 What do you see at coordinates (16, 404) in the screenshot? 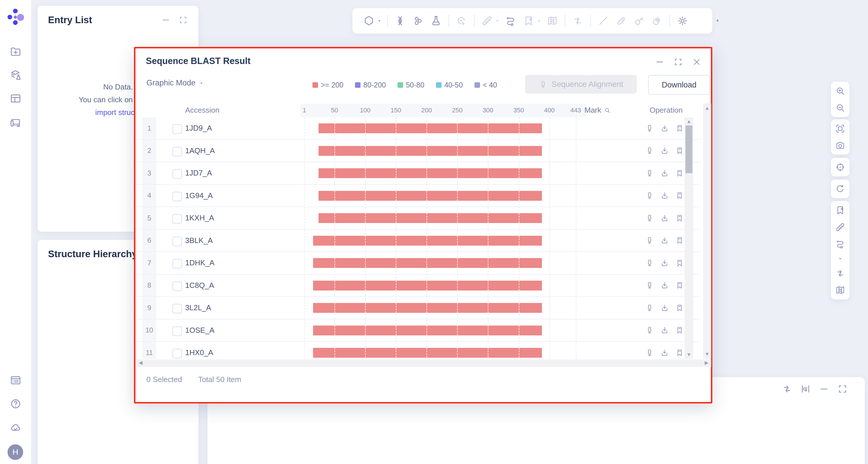
I see `help-circle-icon` at bounding box center [16, 404].